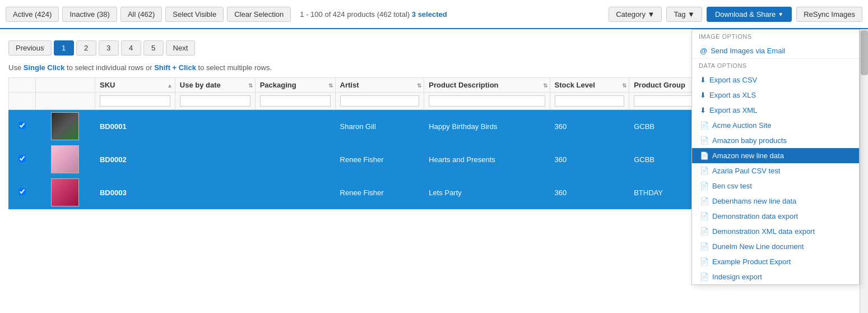  I want to click on artist-filter-input, so click(380, 101).